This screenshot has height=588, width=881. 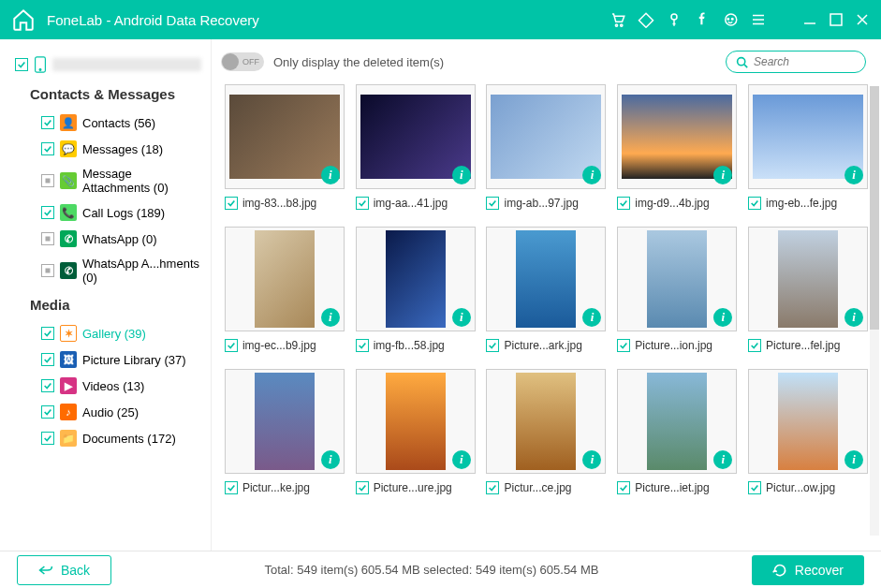 I want to click on sidebar-item-documents: 📁 Documents (172), so click(x=109, y=438).